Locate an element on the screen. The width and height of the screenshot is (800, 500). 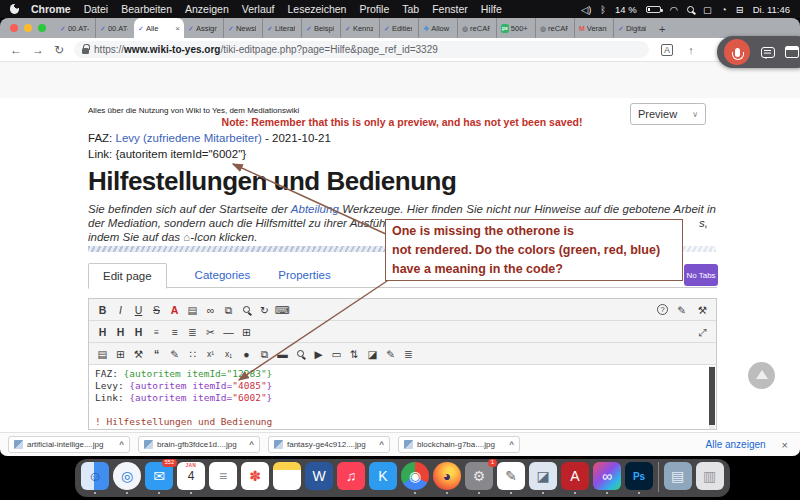
menu-bearbeiten: Bearbeiten is located at coordinates (146, 9).